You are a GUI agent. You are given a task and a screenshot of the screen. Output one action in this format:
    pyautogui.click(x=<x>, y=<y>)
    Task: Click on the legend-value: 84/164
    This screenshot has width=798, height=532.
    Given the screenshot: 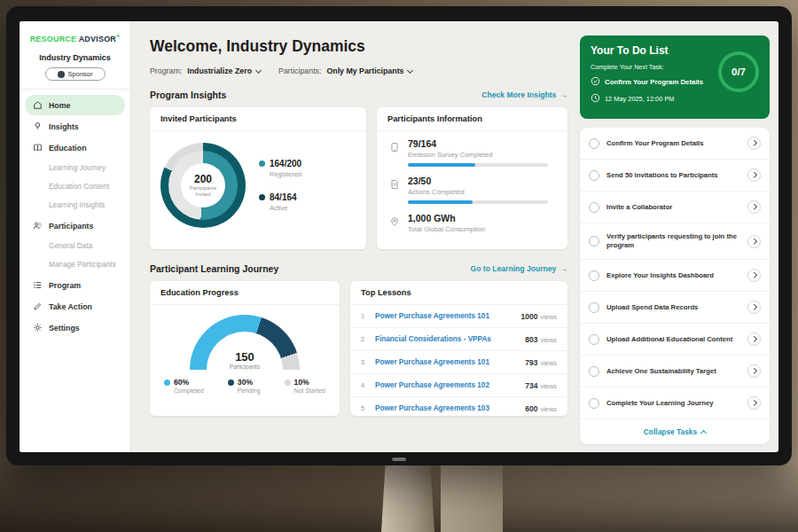 What is the action you would take?
    pyautogui.click(x=284, y=197)
    